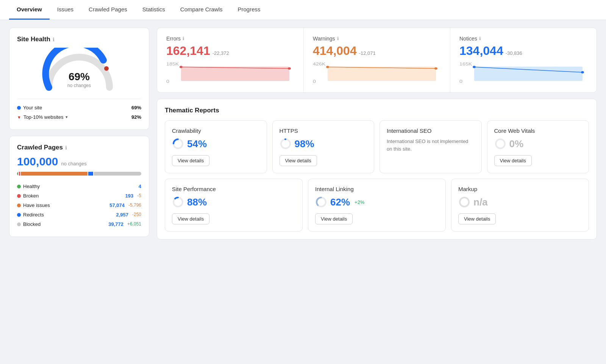 Image resolution: width=606 pixels, height=364 pixels. I want to click on gauge-container: 69% no changes, so click(79, 70).